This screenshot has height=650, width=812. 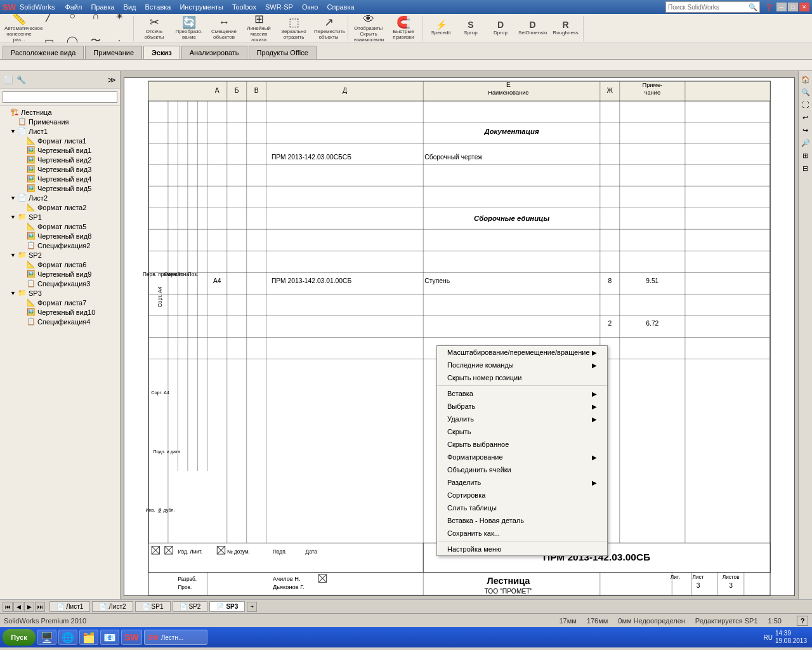 I want to click on start-button: Пуск, so click(x=19, y=637).